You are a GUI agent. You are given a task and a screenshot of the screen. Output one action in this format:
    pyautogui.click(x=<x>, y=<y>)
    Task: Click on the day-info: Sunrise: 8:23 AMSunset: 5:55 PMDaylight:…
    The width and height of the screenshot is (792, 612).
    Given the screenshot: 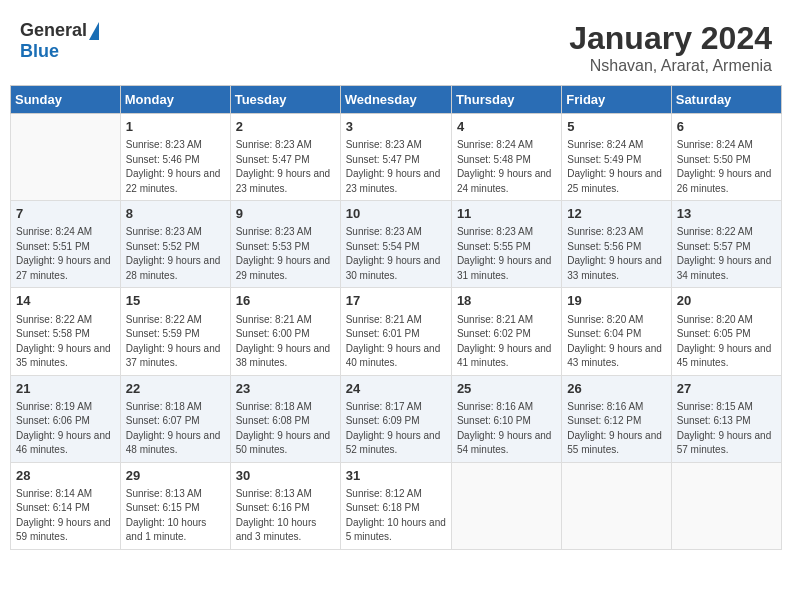 What is the action you would take?
    pyautogui.click(x=506, y=254)
    